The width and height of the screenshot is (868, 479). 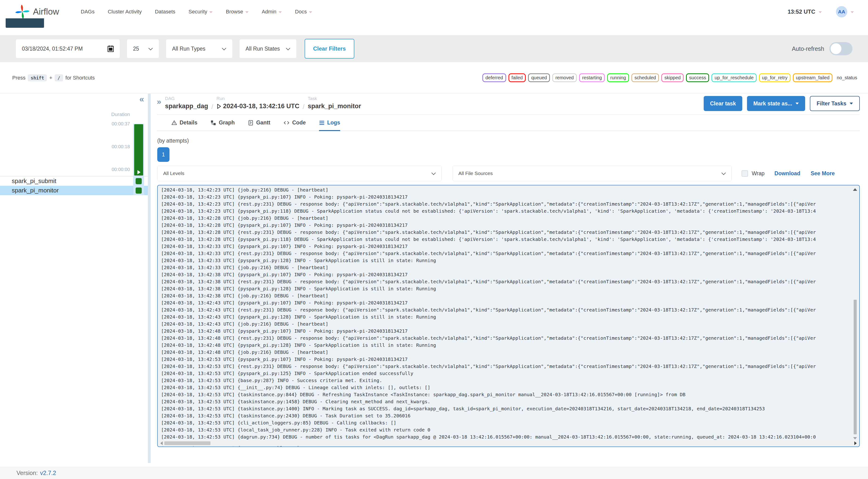 I want to click on user-menu: AA, so click(x=845, y=12).